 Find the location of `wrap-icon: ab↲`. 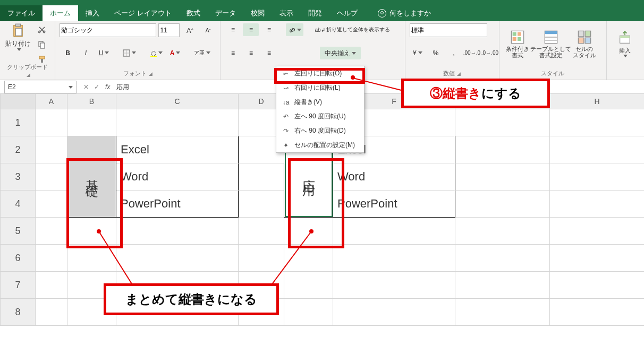

wrap-icon: ab↲ is located at coordinates (320, 30).